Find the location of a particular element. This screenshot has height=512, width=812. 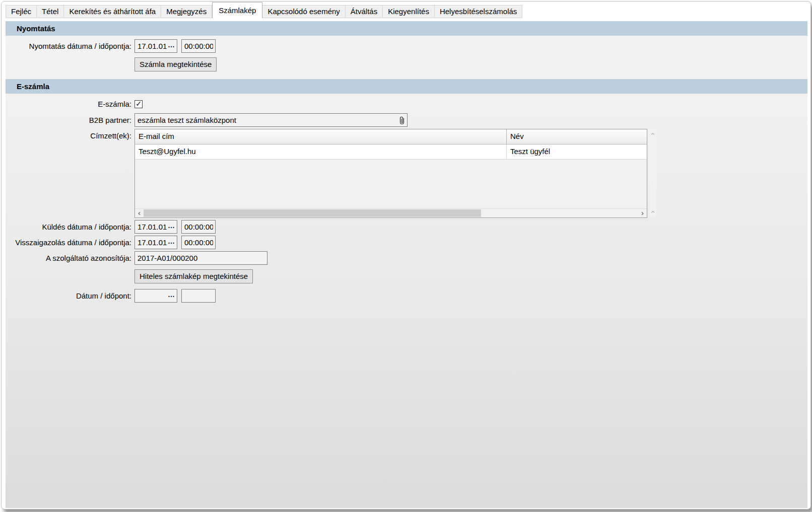

b2b-partner-value: eszámla teszt számlaközpont is located at coordinates (268, 120).